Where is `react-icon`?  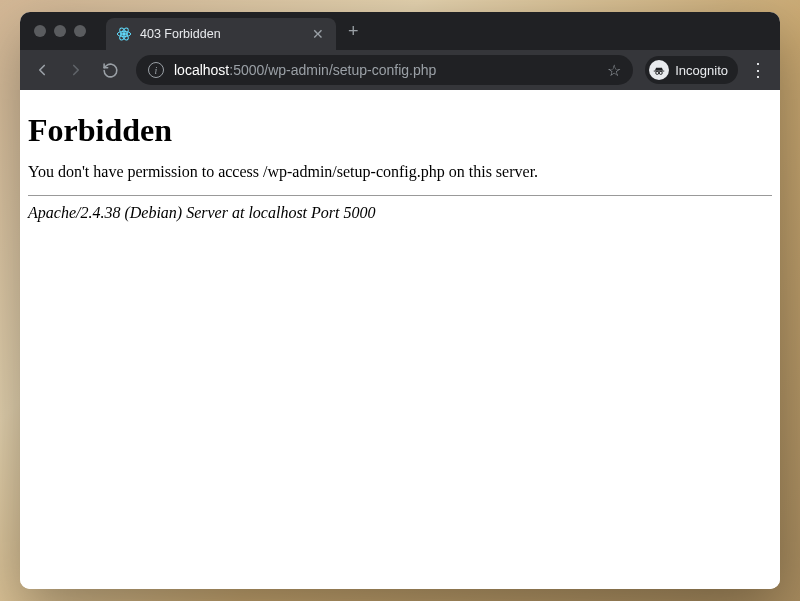 react-icon is located at coordinates (124, 34).